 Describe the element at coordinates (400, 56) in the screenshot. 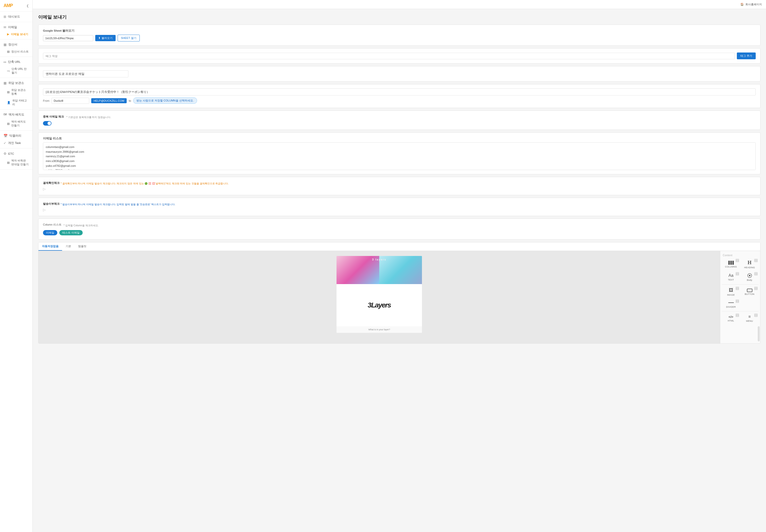

I see `tag-card: 태그 추가` at that location.